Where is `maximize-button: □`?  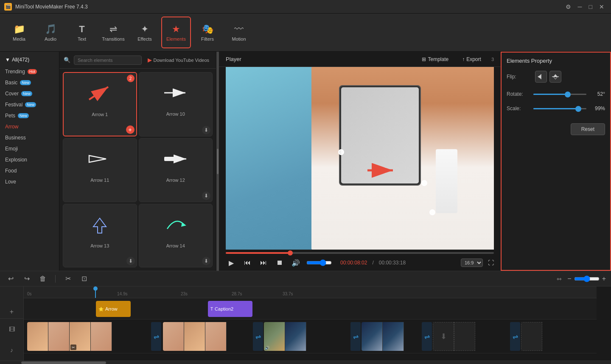
maximize-button: □ is located at coordinates (591, 7).